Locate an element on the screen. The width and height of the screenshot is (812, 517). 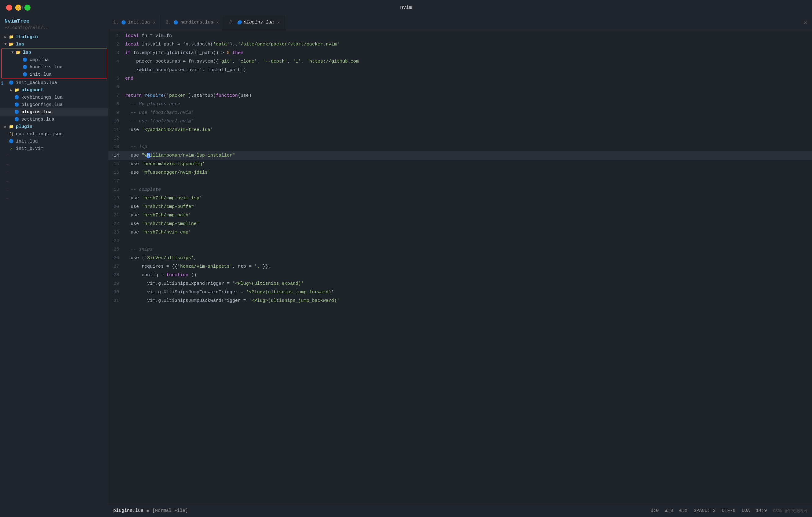
code-line-13: 13 -- lsp is located at coordinates (460, 147).